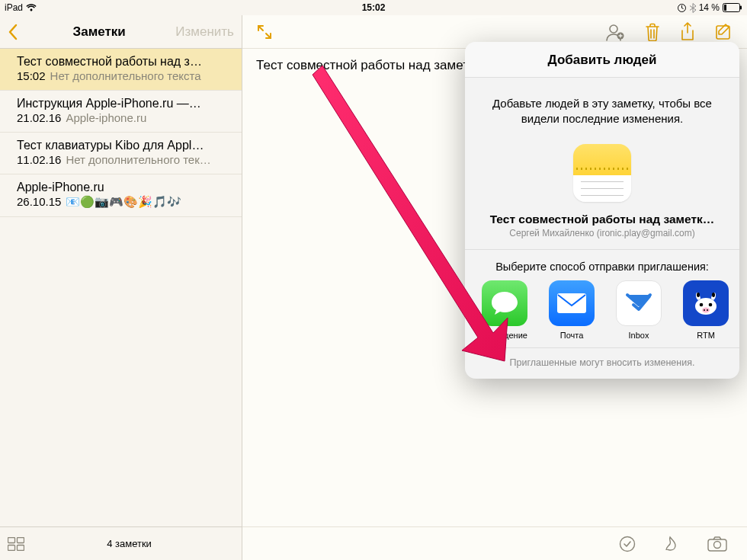 The width and height of the screenshot is (747, 560). What do you see at coordinates (130, 544) in the screenshot?
I see `notes-count: 4 заметки` at bounding box center [130, 544].